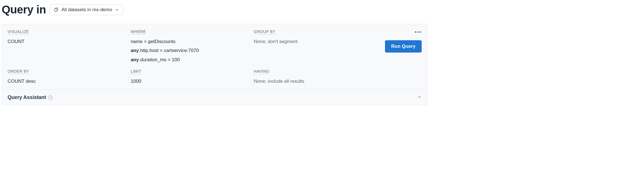 The width and height of the screenshot is (644, 189). What do you see at coordinates (192, 81) in the screenshot?
I see `limit-value: 1000` at bounding box center [192, 81].